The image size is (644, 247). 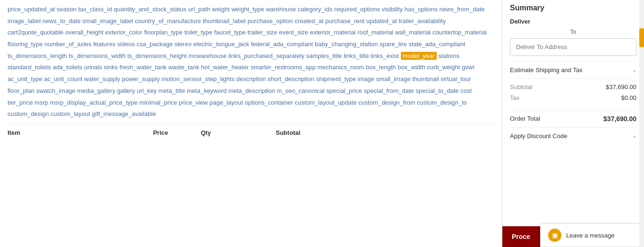 I want to click on tag-item: m_seo_canonical, so click(x=300, y=91).